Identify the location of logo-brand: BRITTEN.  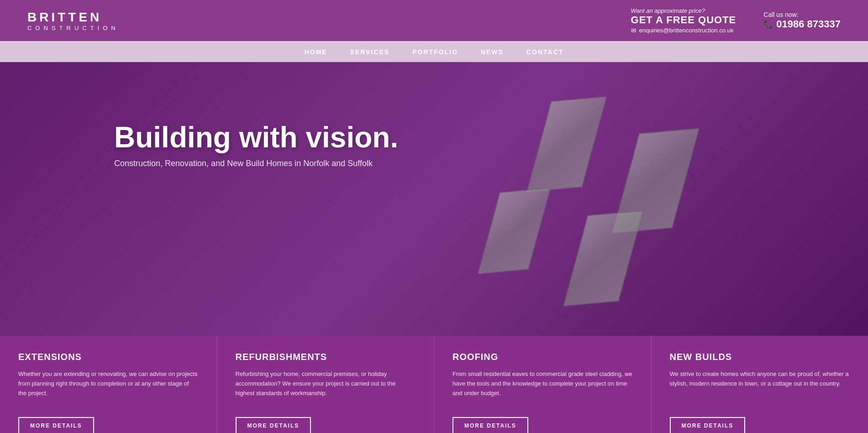
(73, 17).